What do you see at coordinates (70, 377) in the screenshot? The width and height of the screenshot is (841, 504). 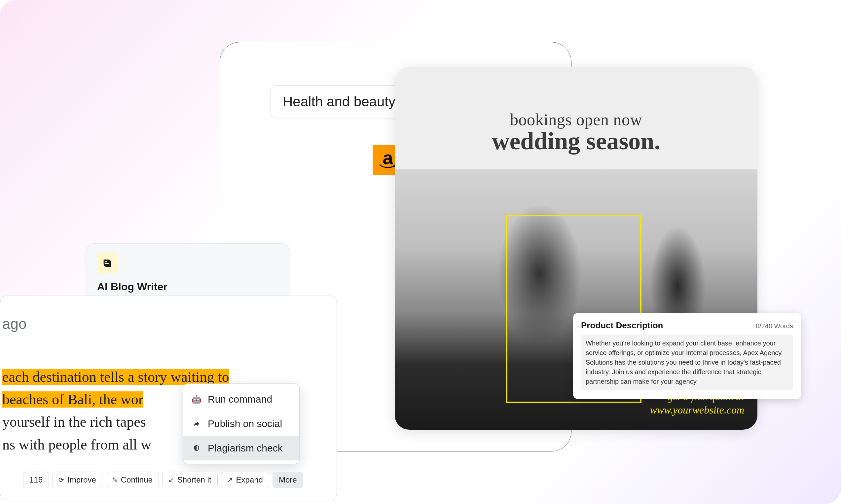 I see `editor-line1-hl1: each destination tells a` at bounding box center [70, 377].